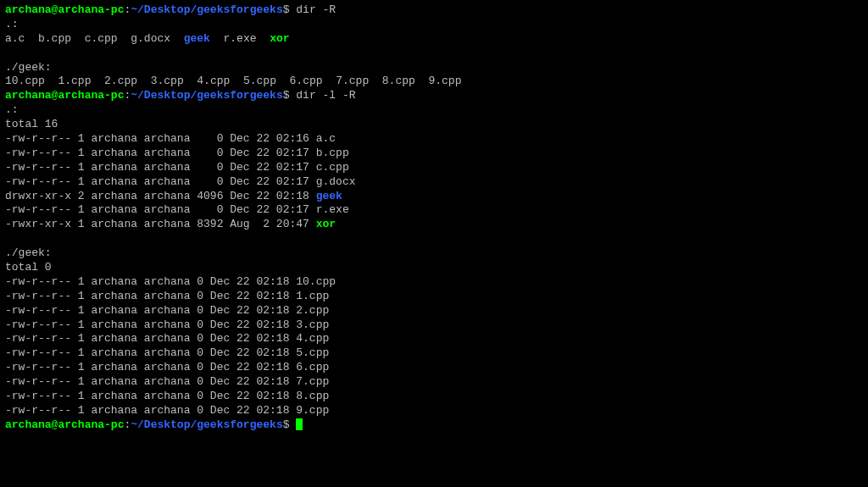 The width and height of the screenshot is (868, 487). I want to click on file-row: -rwxr-xr-x 1 archana archana 8392 Aug 2 …, so click(434, 225).